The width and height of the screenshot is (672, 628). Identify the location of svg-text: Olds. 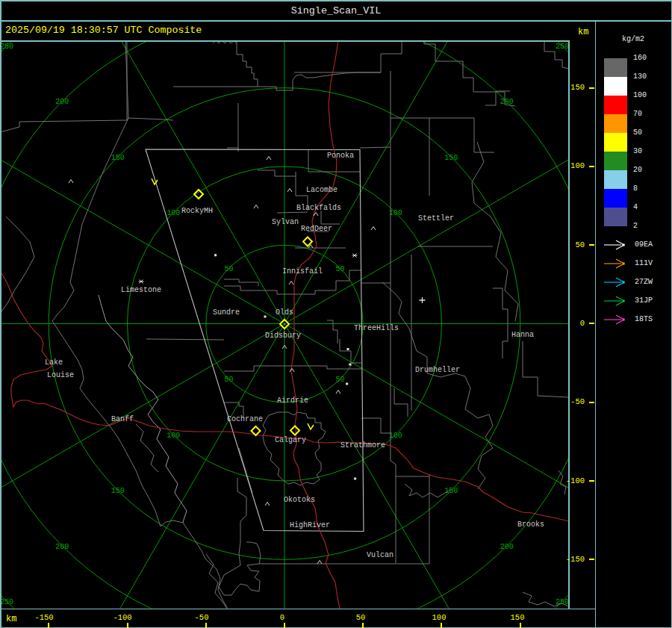
(284, 312).